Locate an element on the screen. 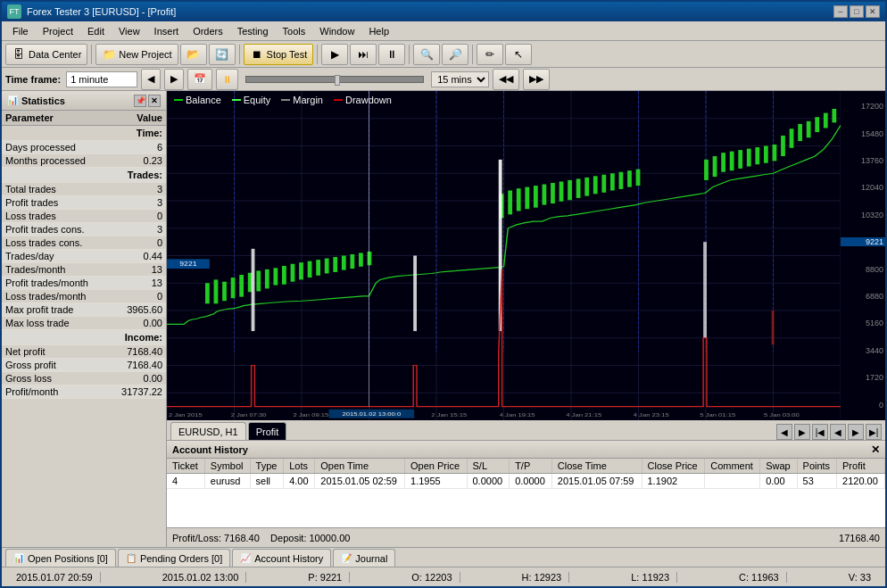 The width and height of the screenshot is (887, 588). col-tp: T/P is located at coordinates (531, 466).